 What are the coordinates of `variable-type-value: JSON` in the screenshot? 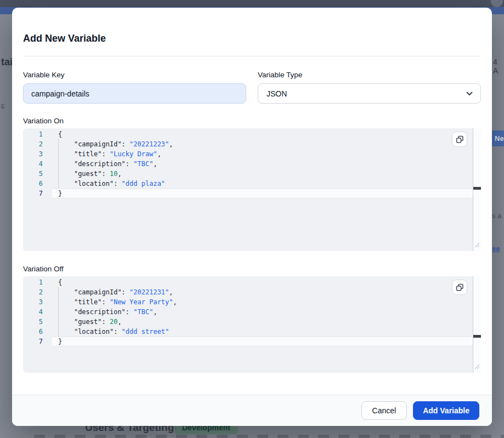 It's located at (276, 94).